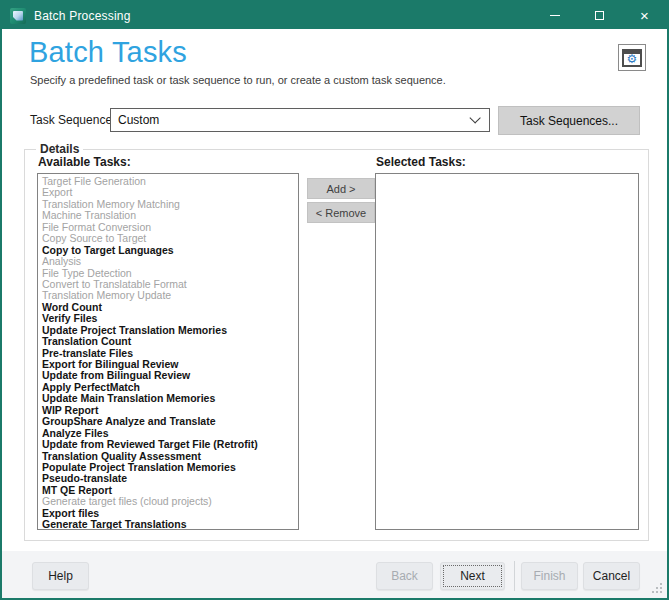 This screenshot has height=600, width=669. What do you see at coordinates (18, 16) in the screenshot?
I see `app-icon-mark` at bounding box center [18, 16].